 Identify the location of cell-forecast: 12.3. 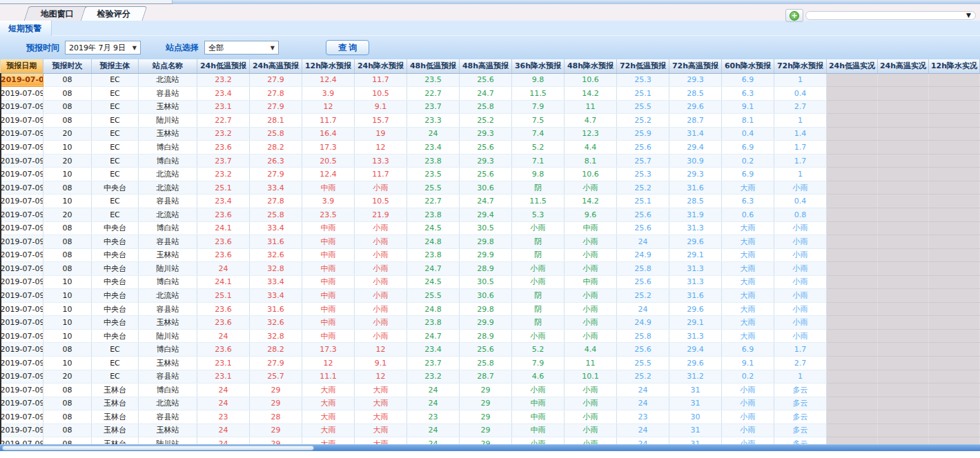
(591, 134).